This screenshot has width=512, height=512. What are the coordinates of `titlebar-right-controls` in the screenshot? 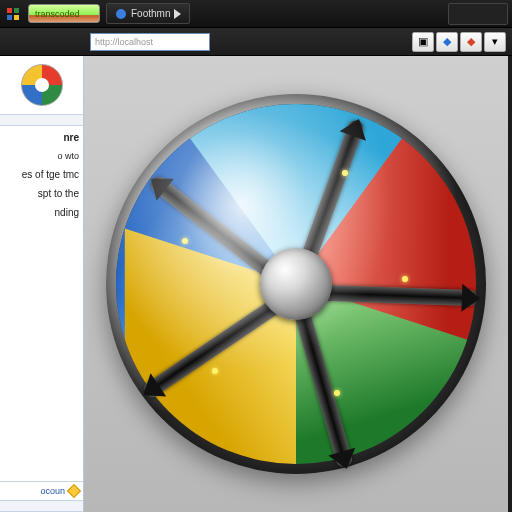 It's located at (478, 14).